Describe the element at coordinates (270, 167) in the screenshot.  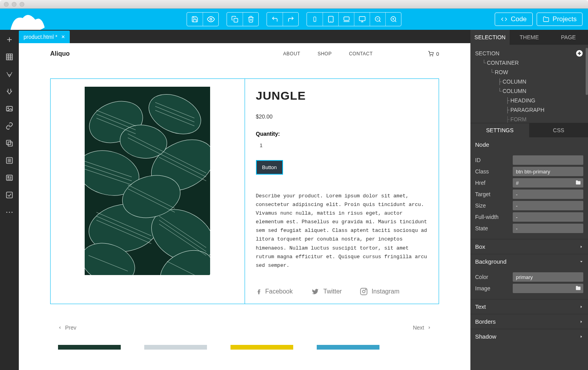
I see `selected-button: Button` at that location.